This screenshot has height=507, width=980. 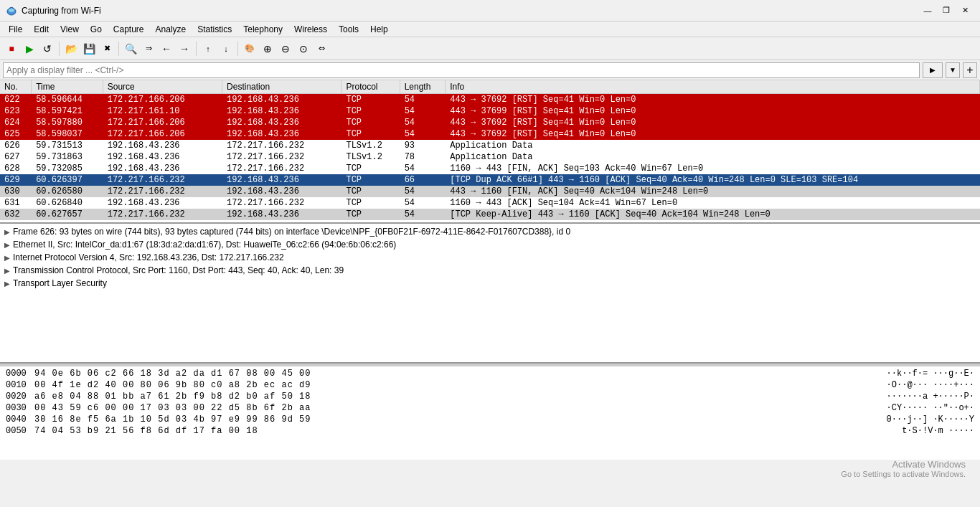 What do you see at coordinates (16, 169) in the screenshot?
I see `table-cell: 628` at bounding box center [16, 169].